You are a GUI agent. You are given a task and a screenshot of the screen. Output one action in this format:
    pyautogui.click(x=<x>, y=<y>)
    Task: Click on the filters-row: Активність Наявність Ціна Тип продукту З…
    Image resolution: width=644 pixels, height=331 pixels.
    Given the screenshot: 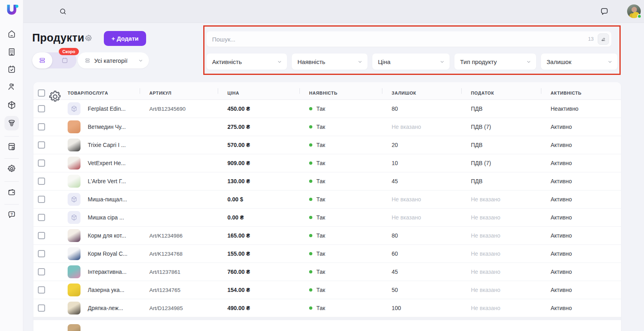 What is the action you would take?
    pyautogui.click(x=412, y=62)
    